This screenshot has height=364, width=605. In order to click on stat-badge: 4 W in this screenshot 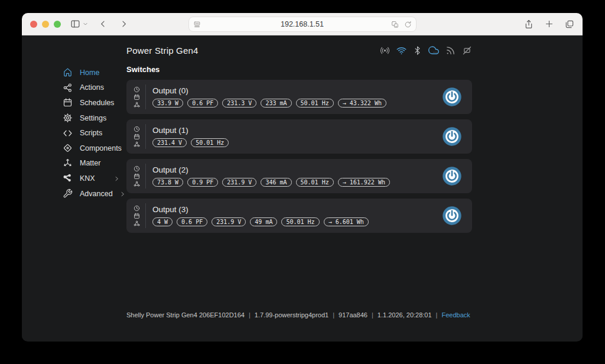, I will do `click(162, 222)`.